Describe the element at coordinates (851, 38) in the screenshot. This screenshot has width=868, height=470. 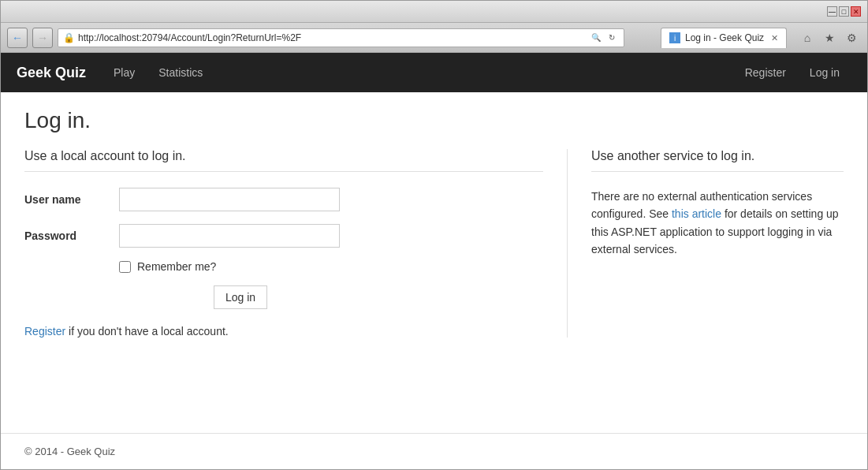
I see `settings-icon: ⚙` at that location.